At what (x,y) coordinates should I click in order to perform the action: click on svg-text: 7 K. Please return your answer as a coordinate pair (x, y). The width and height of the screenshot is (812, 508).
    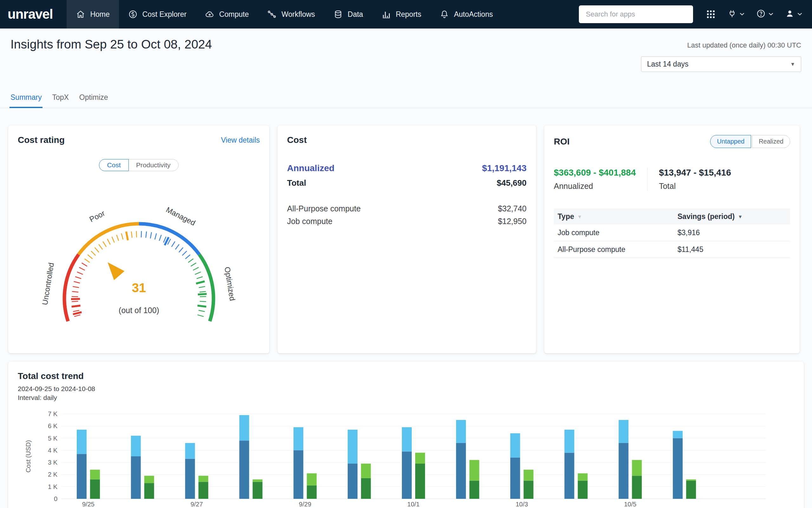
    Looking at the image, I should click on (53, 414).